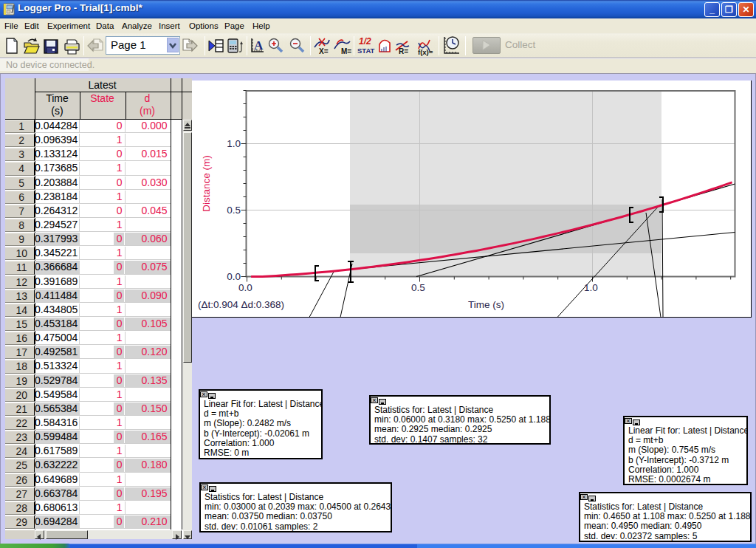 The image size is (756, 548). Describe the element at coordinates (346, 52) in the screenshot. I see `svg-text: M=` at that location.